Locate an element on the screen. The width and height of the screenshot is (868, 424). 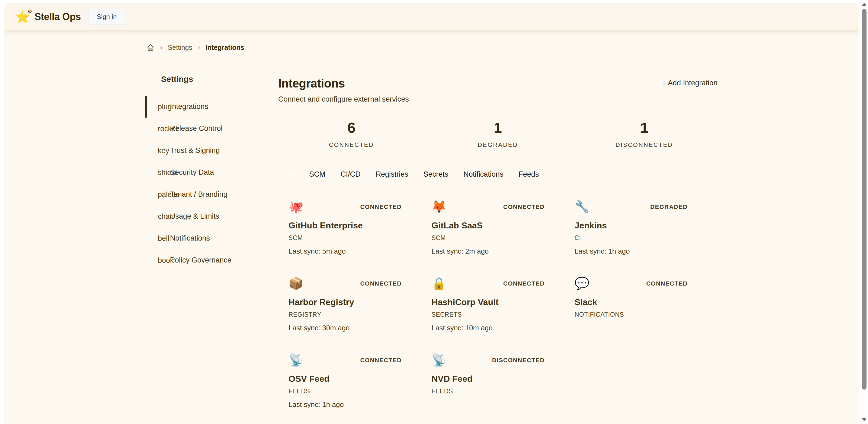
scroll-down-arrow-icon is located at coordinates (864, 420).